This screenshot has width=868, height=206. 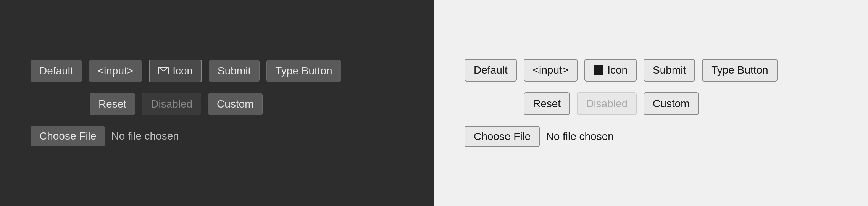 I want to click on dark-reset-button: Reset, so click(x=112, y=104).